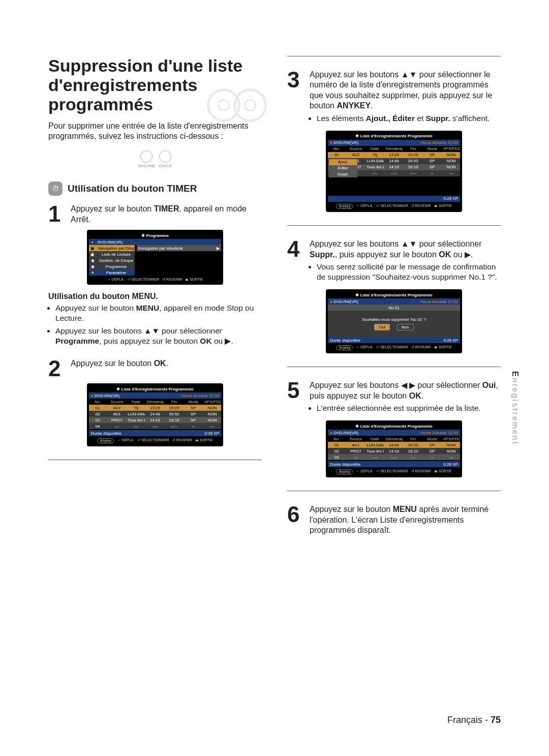 This screenshot has height=756, width=549. What do you see at coordinates (155, 257) in the screenshot?
I see `tv-screenshot-menu: ❖ Programme ● DVD-RW(VR) ▣Navigation par…` at bounding box center [155, 257].